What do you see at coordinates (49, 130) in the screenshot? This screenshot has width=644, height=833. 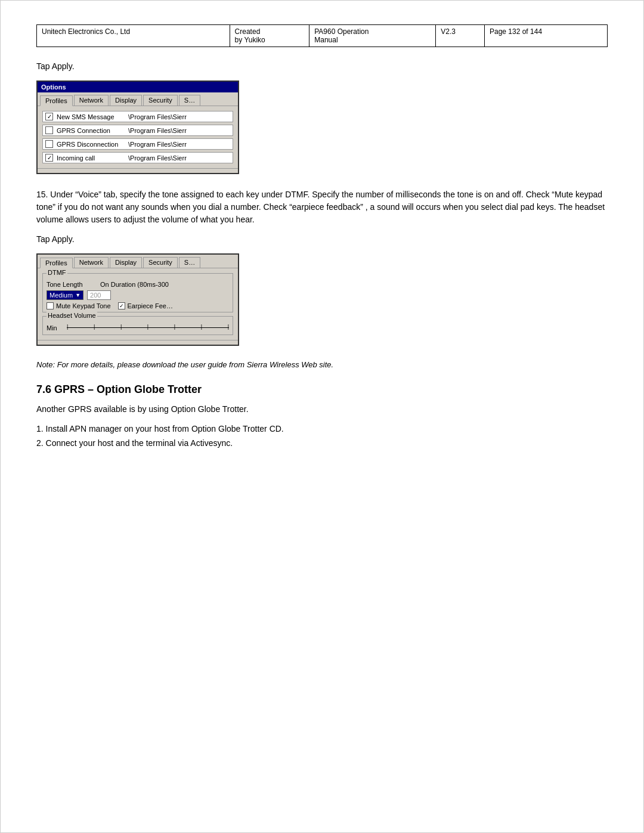 I see `cb-gprs-conn` at bounding box center [49, 130].